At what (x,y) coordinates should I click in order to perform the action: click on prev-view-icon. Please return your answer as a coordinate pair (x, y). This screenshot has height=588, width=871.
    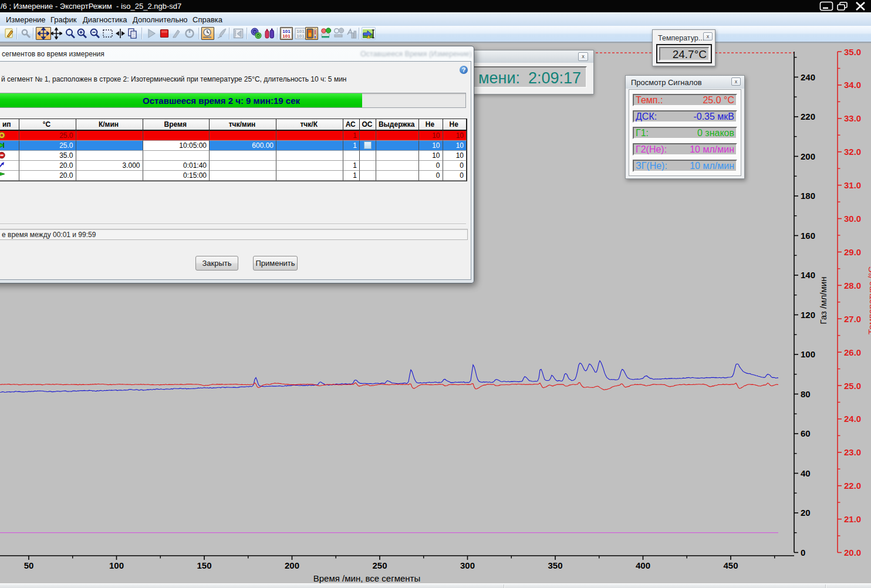
    Looking at the image, I should click on (238, 33).